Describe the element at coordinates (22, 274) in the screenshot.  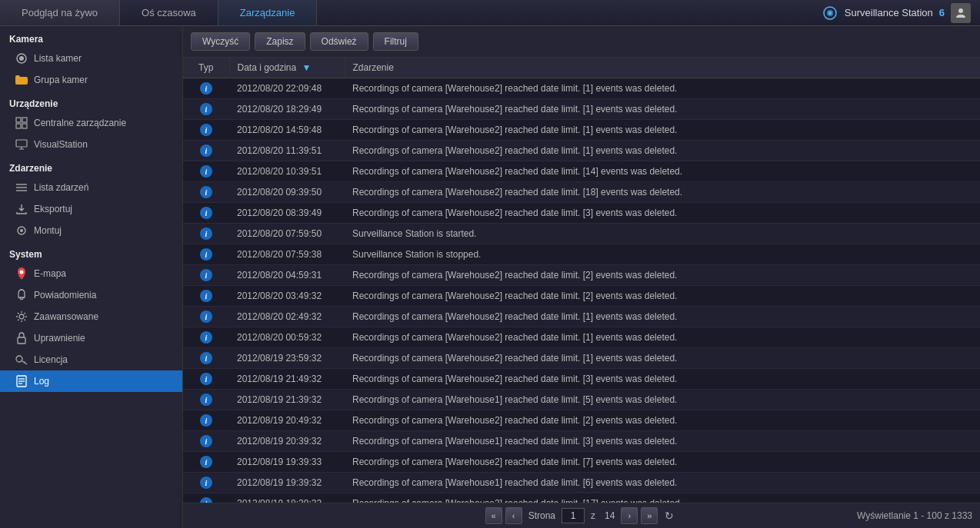
I see `map-pin-icon` at that location.